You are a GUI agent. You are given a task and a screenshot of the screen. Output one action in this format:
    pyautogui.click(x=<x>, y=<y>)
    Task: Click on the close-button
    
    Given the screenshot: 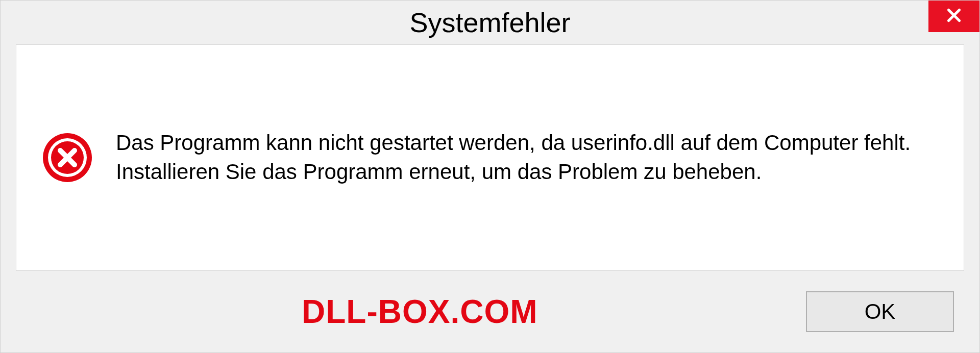 What is the action you would take?
    pyautogui.click(x=954, y=16)
    